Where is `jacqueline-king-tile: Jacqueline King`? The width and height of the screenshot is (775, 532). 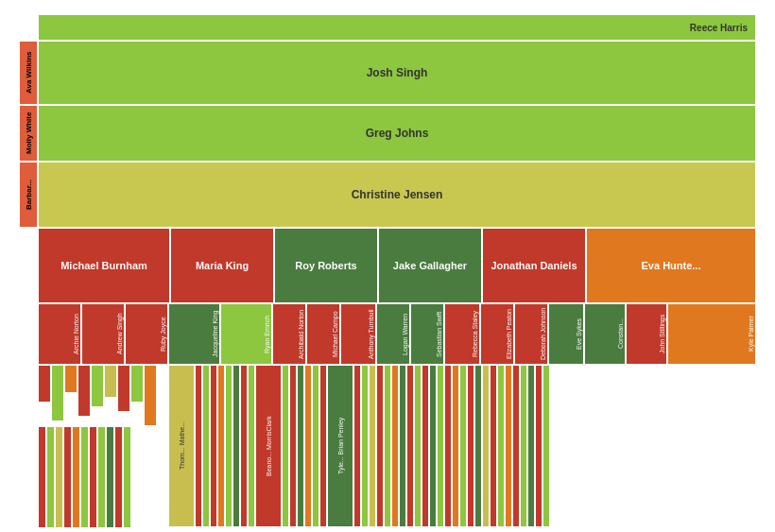
jacqueline-king-tile: Jacqueline King is located at coordinates (195, 335).